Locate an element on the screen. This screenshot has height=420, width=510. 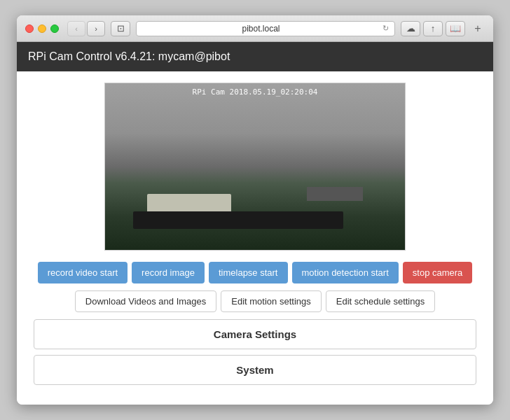
title-bar: ‹ › ⊡ ↻ ☁ ↑ 📖 + is located at coordinates (255, 29).